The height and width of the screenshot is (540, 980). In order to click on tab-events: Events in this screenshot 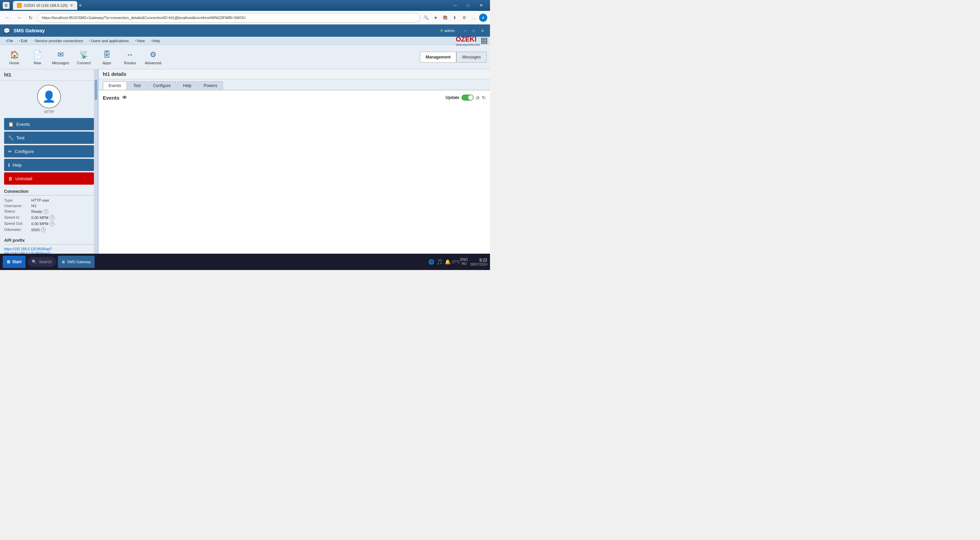, I will do `click(115, 86)`.